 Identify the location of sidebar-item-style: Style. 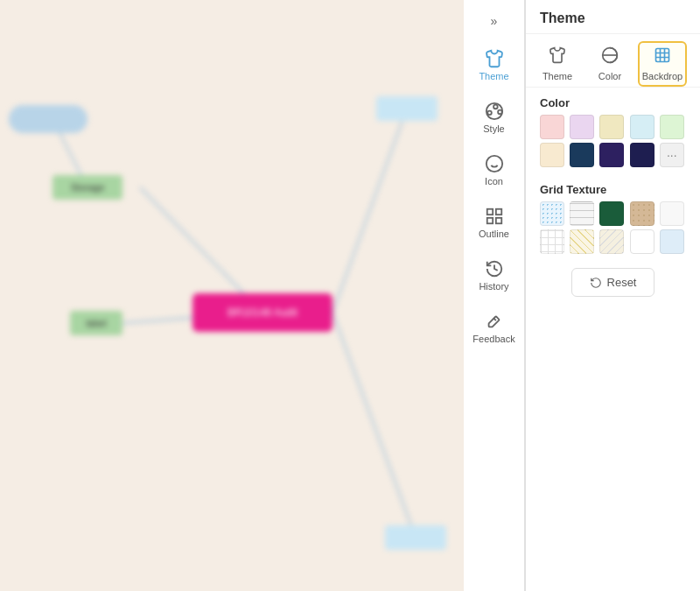
(494, 117).